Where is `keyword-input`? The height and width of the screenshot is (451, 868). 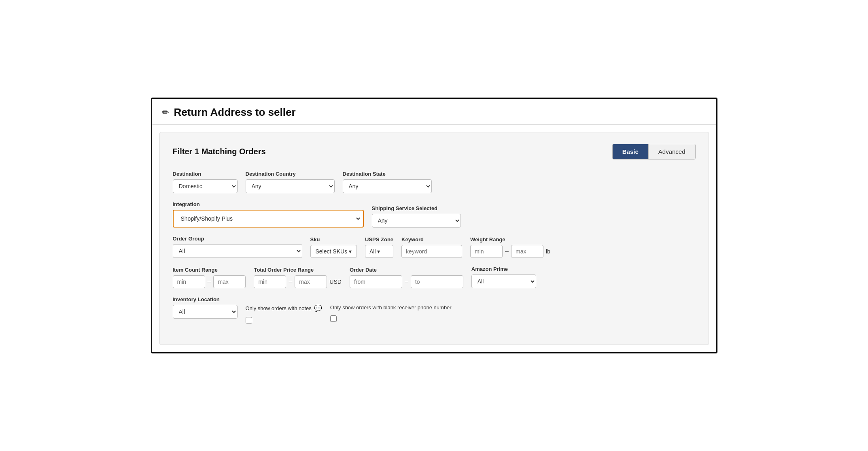
keyword-input is located at coordinates (432, 251).